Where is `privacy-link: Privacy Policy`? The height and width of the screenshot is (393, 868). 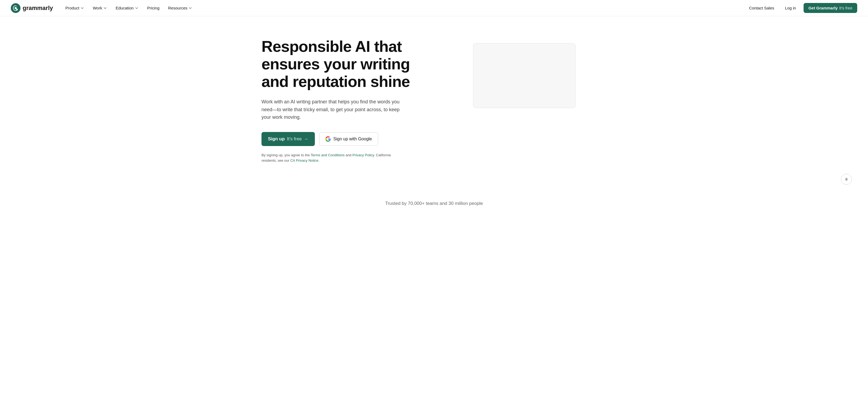 privacy-link: Privacy Policy is located at coordinates (363, 155).